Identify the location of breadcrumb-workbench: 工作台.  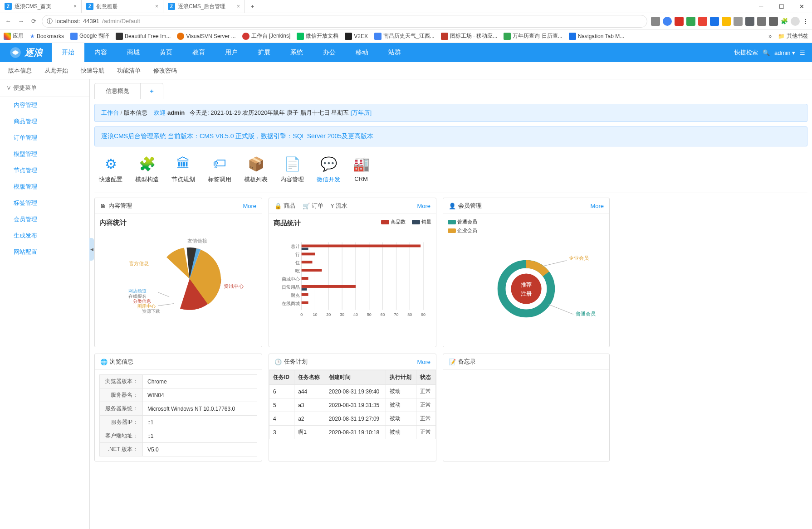
(110, 112).